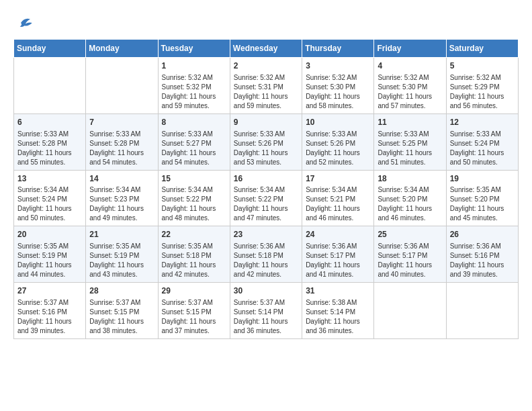 This screenshot has width=532, height=411. What do you see at coordinates (482, 66) in the screenshot?
I see `day-number: 5` at bounding box center [482, 66].